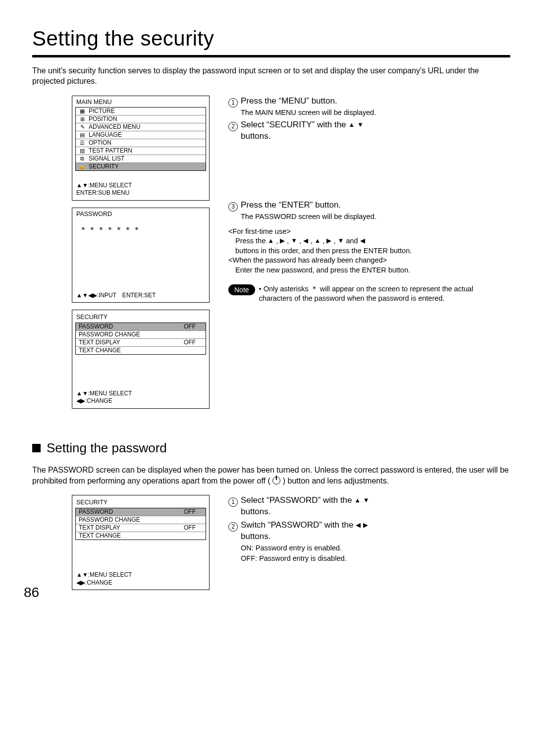  I want to click on osd-password-title: PASSWORD, so click(141, 214).